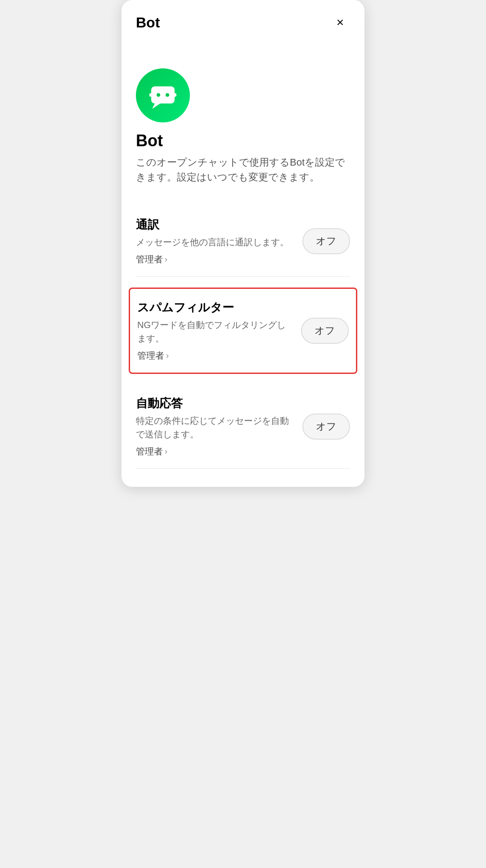 Image resolution: width=486 pixels, height=868 pixels. Describe the element at coordinates (215, 403) in the screenshot. I see `auto-reply-title: 自動応答` at that location.